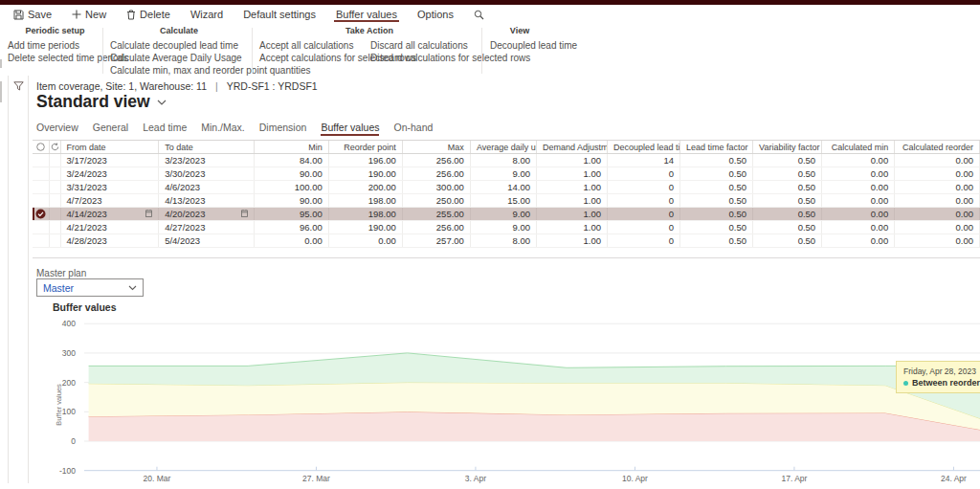 Image resolution: width=980 pixels, height=489 pixels. Describe the element at coordinates (207, 214) in the screenshot. I see `grid-cell-to-date: 4/20/2023` at that location.